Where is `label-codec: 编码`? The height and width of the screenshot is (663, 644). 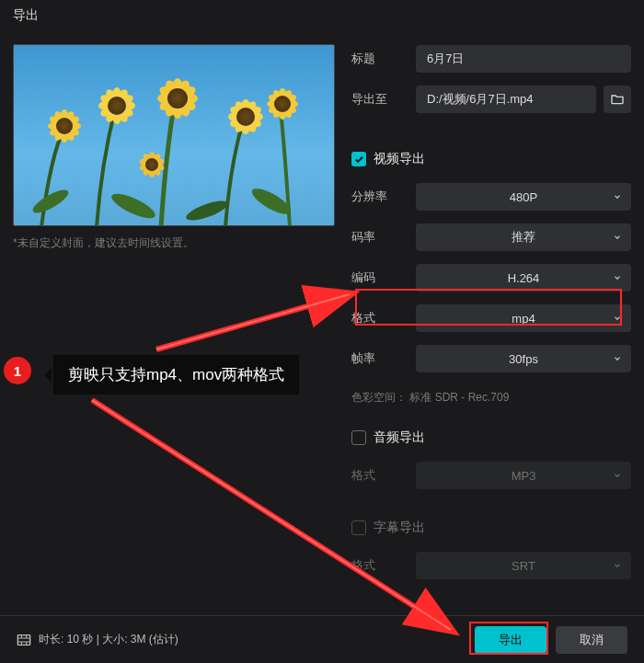 label-codec: 编码 is located at coordinates (384, 278).